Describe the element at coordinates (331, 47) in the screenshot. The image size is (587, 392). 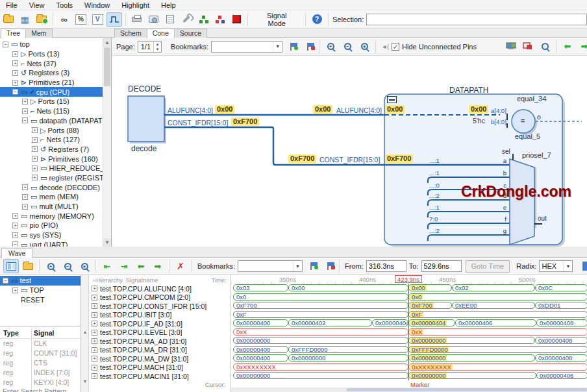
I see `zoom-in-button: +` at that location.